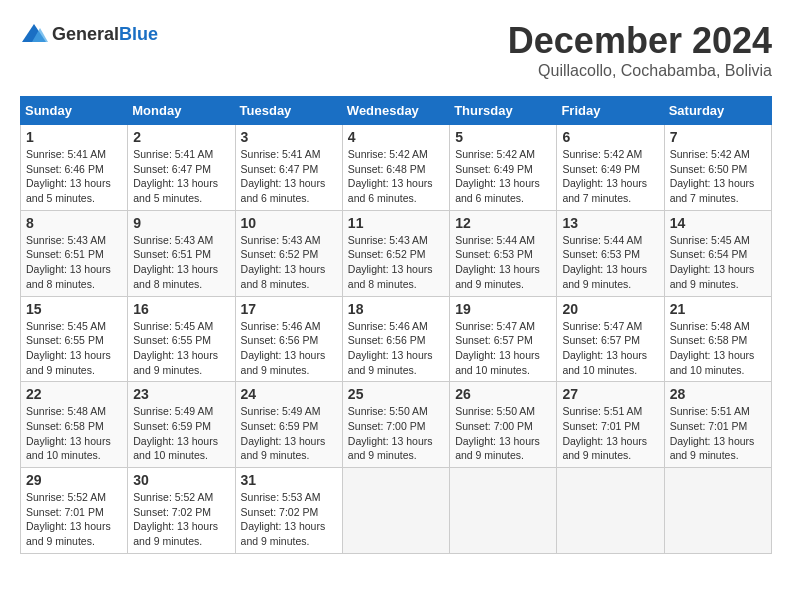  What do you see at coordinates (640, 50) in the screenshot?
I see `title-block: December 2024 Quillacollo, Cochabamba, B…` at bounding box center [640, 50].